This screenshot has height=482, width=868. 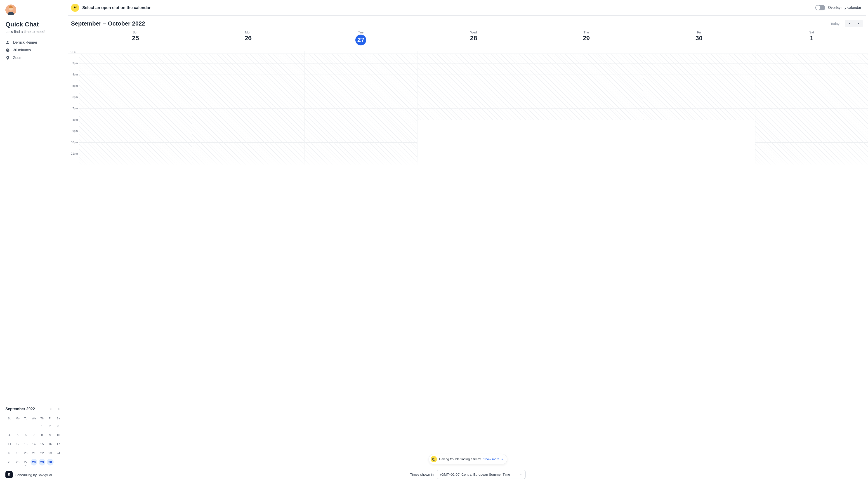 What do you see at coordinates (835, 24) in the screenshot?
I see `today-button: Today` at bounding box center [835, 24].